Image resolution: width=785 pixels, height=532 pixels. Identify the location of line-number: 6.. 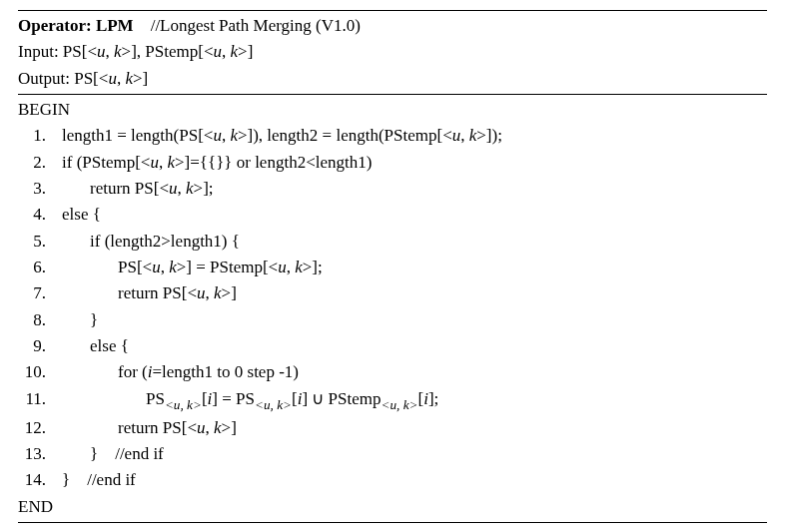
(35, 267).